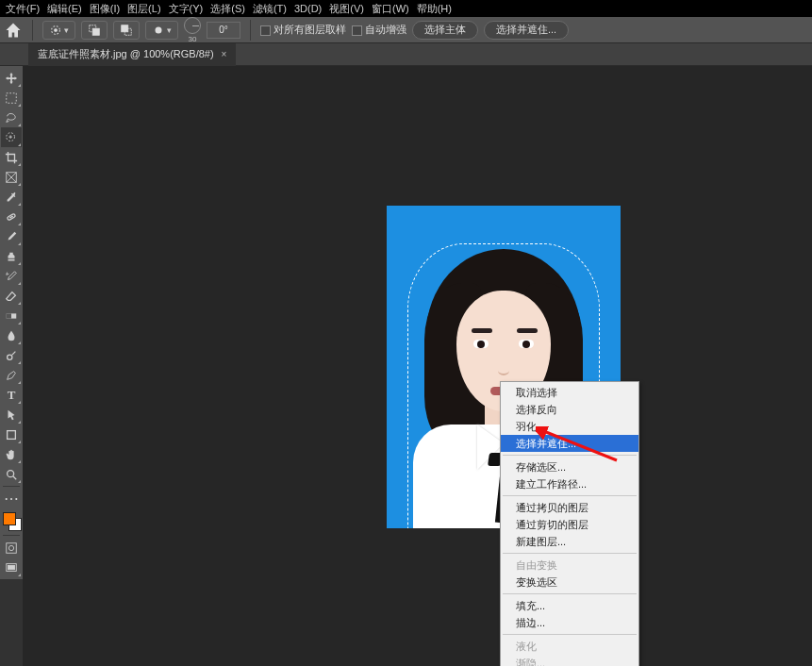 The height and width of the screenshot is (666, 812). I want to click on text-tool-icon: T, so click(11, 394).